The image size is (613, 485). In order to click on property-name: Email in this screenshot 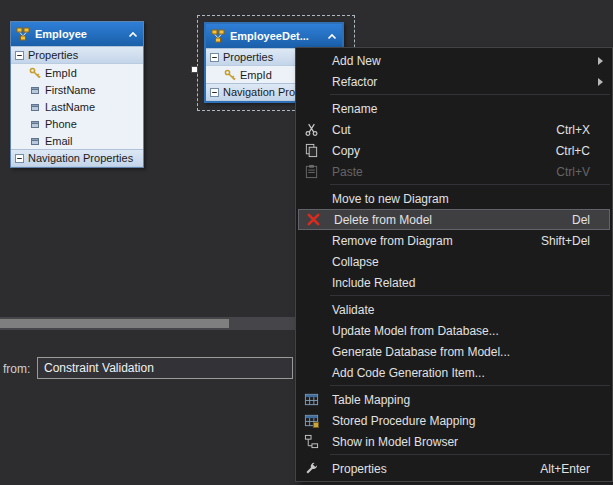, I will do `click(59, 141)`.